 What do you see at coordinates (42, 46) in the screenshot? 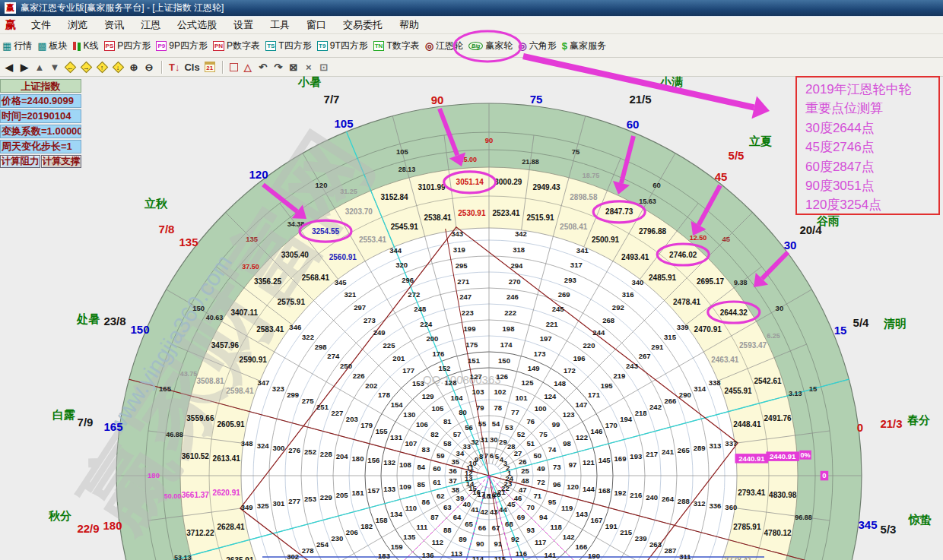
I see `blocks-icon: ▩` at bounding box center [42, 46].